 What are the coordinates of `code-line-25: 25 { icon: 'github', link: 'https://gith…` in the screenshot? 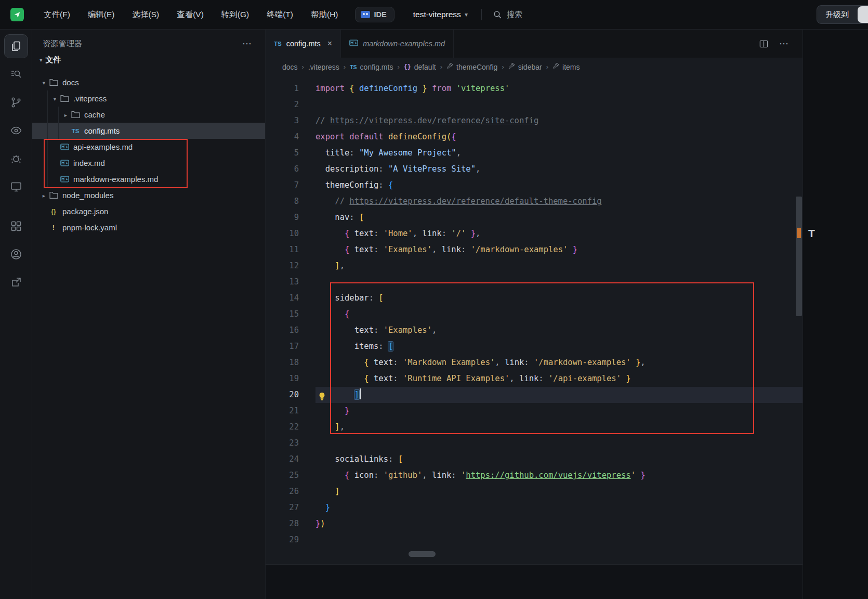 It's located at (534, 475).